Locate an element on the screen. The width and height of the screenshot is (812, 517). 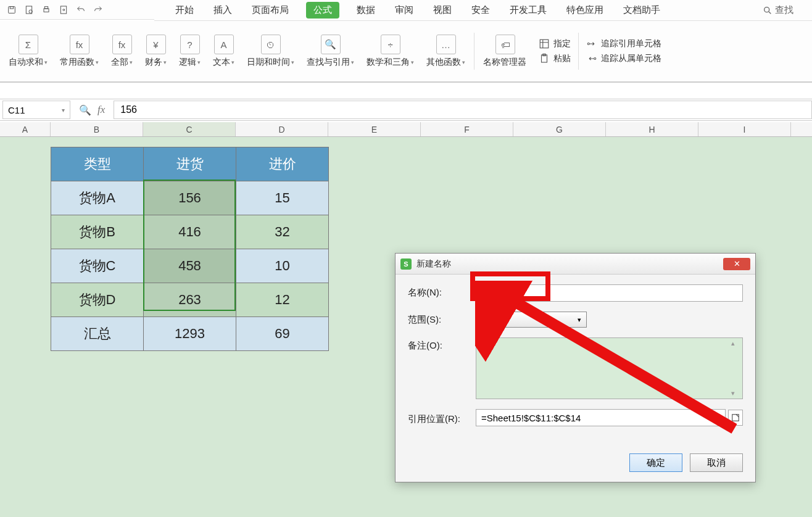
ribbon-math: ÷数学和三角 is located at coordinates (390, 51).